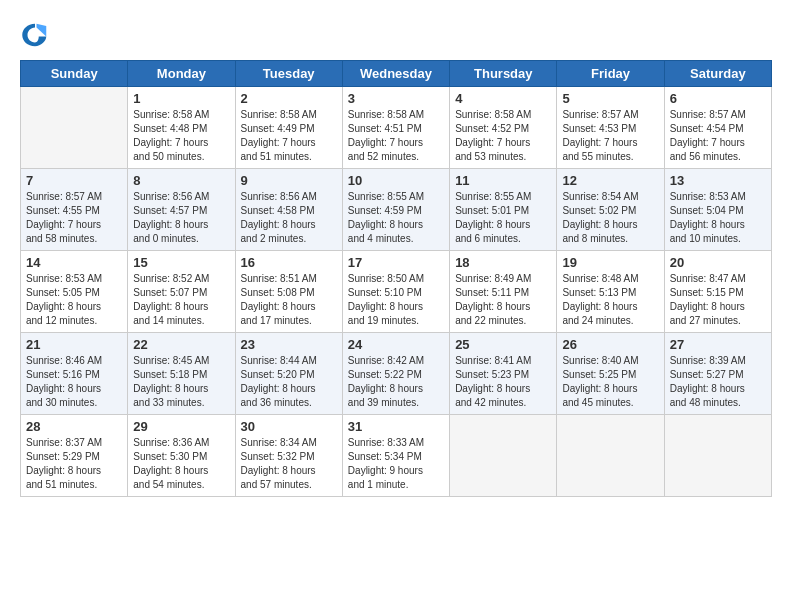  I want to click on day-info: Sunrise: 8:37 AMSunset: 5:29 PMDaylight:…, so click(74, 464).